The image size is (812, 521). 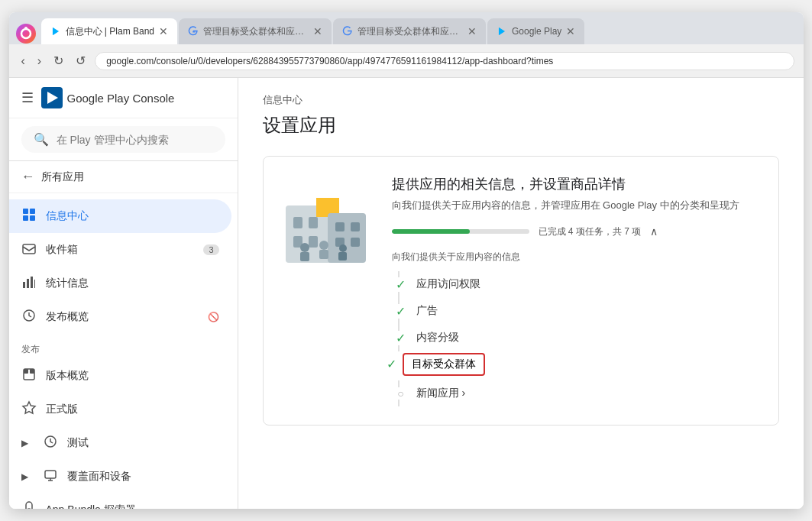 I want to click on task-label-audience: 目标受众群体, so click(x=444, y=364).